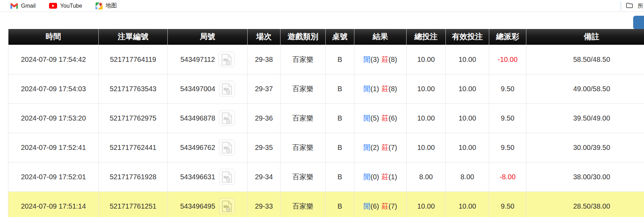  What do you see at coordinates (54, 147) in the screenshot?
I see `cell-time: 2024-07-09 17:52:41` at bounding box center [54, 147].